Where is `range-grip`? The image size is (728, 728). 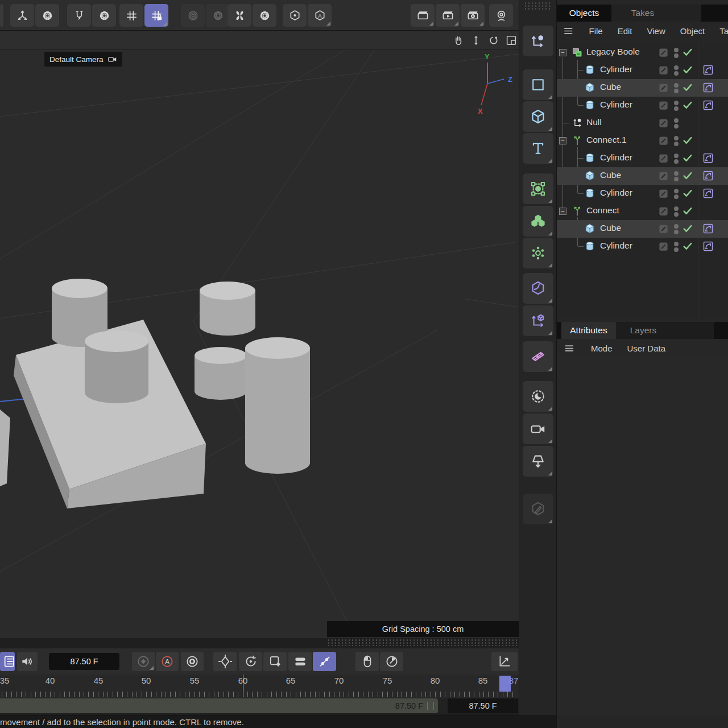 range-grip is located at coordinates (431, 706).